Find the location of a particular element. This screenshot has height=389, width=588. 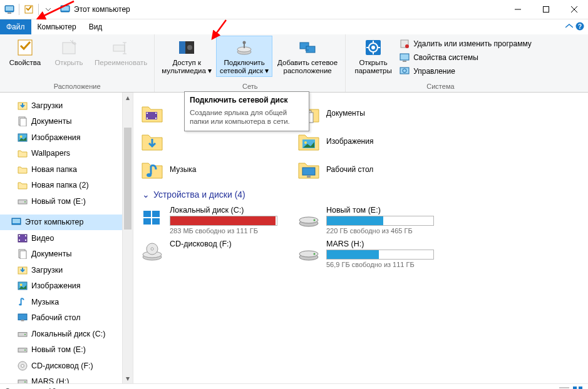

help-icon: ? is located at coordinates (580, 26).